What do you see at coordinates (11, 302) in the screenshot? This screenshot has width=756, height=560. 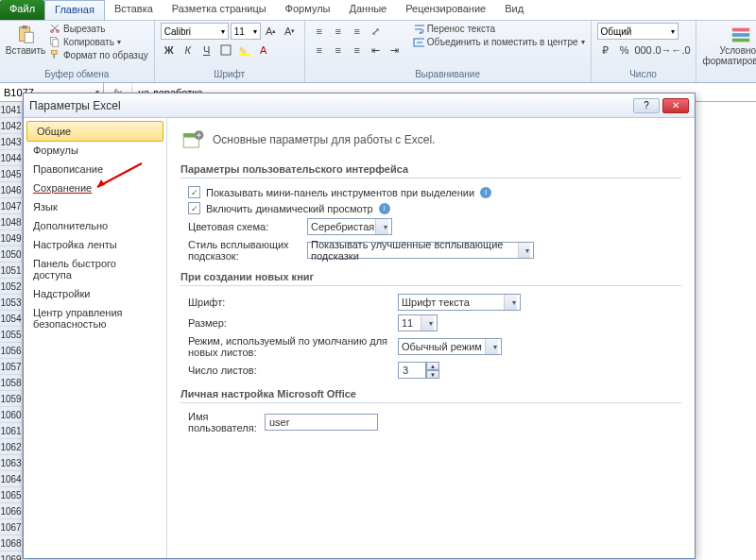 I see `row-header: 1053` at bounding box center [11, 302].